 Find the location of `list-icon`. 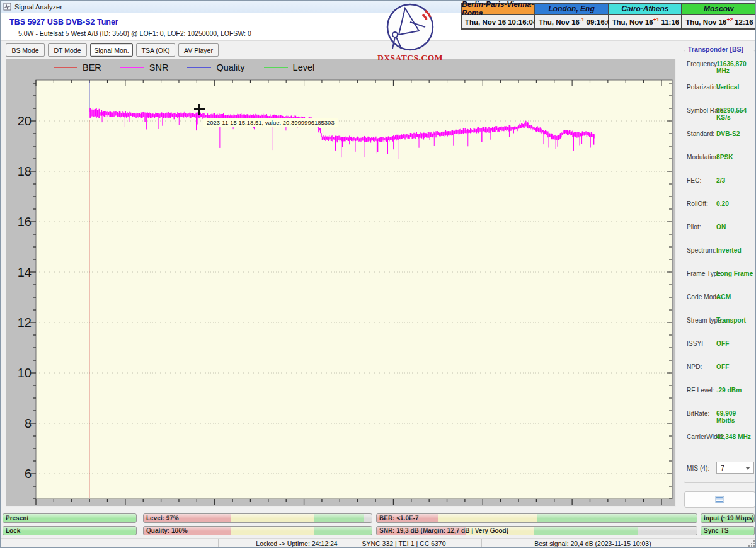

list-icon is located at coordinates (719, 499).